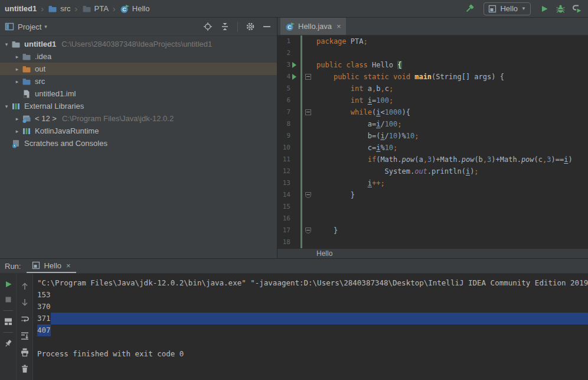 Image resolution: width=588 pixels, height=380 pixels. What do you see at coordinates (433, 195) in the screenshot?
I see `code-line-14: 14 }` at bounding box center [433, 195].